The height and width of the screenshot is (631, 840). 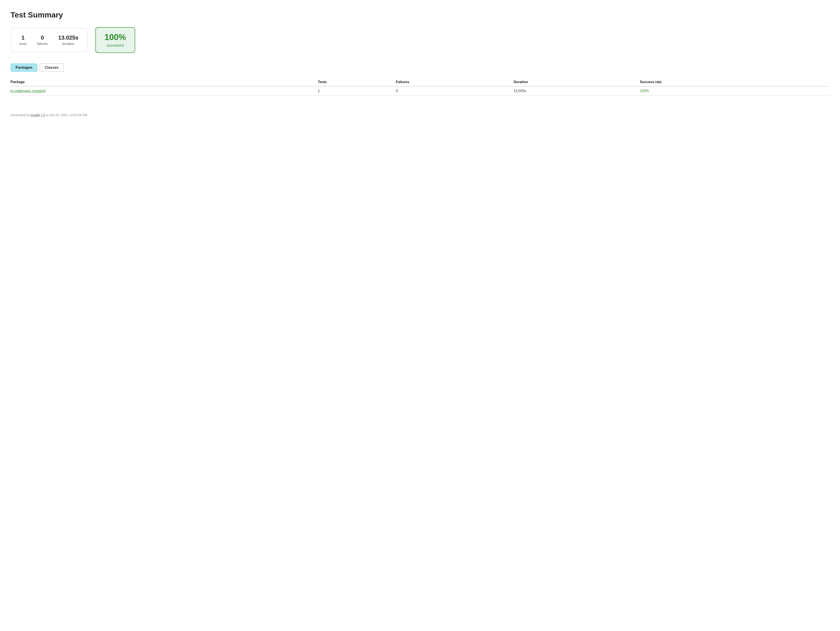 I want to click on col-header-failures: Failures, so click(x=455, y=82).